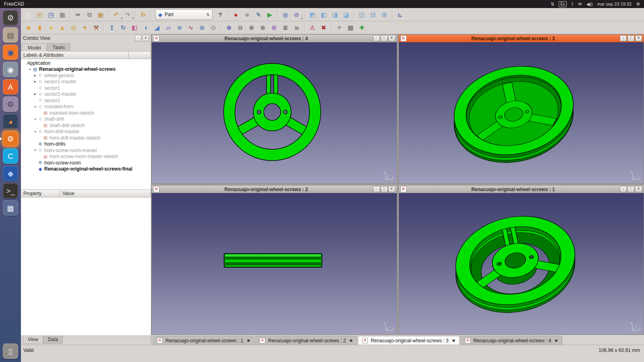 Image resolution: width=644 pixels, height=362 pixels. What do you see at coordinates (86, 70) in the screenshot?
I see `tree-item-renacuajo-original-wheel-screws: ▼▤Renacuajo-original-wheel-screws` at bounding box center [86, 70].